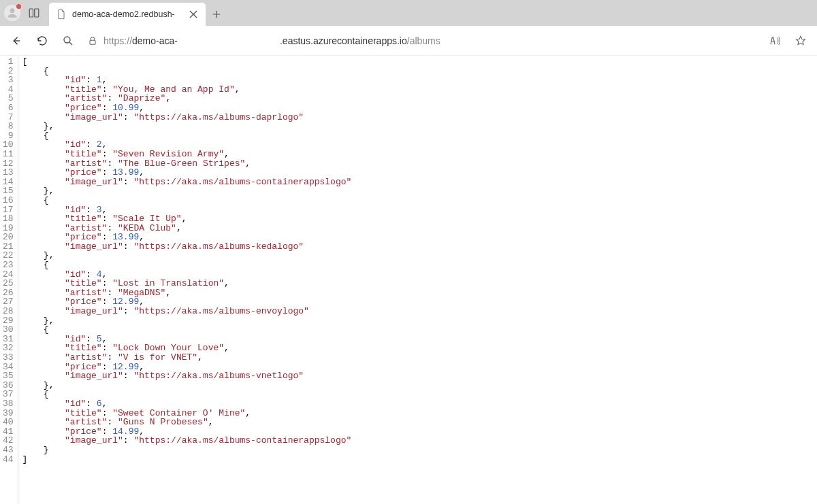  I want to click on profile-button, so click(12, 13).